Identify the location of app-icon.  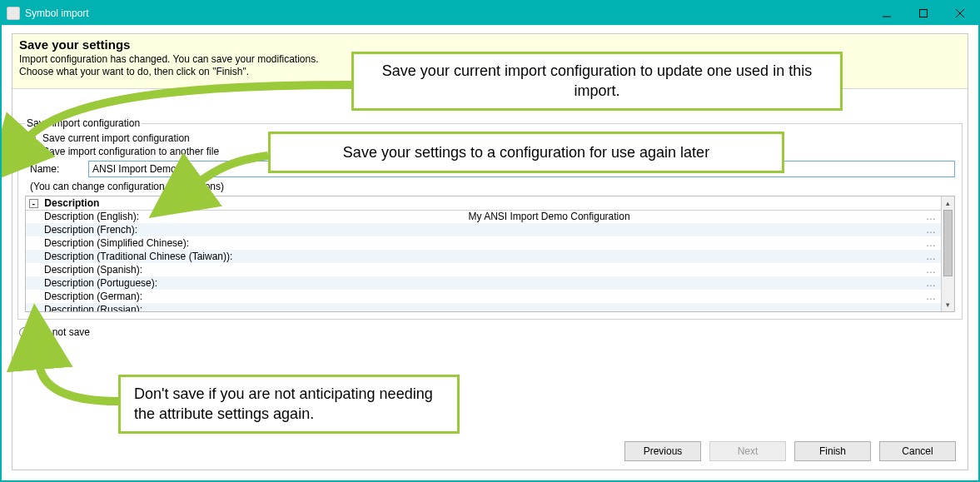
(13, 13).